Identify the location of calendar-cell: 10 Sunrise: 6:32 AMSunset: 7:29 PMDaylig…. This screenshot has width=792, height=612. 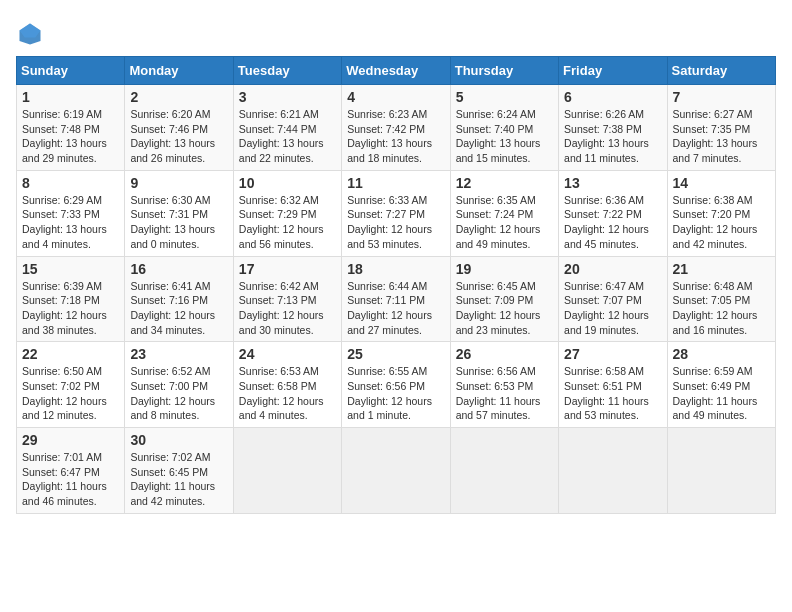
(287, 213).